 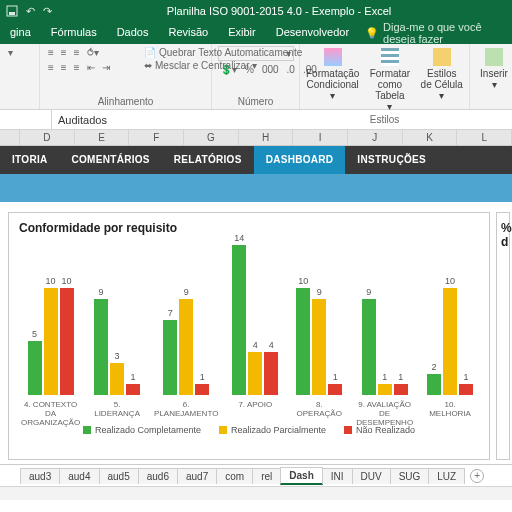 I want to click on col-header: E, so click(x=102, y=138).